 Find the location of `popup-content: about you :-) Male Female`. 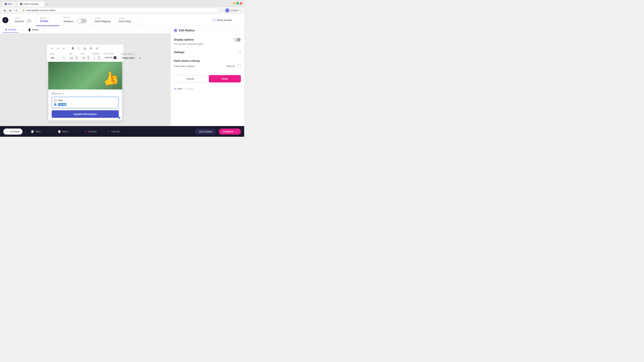

popup-content: about you :-) Male Female is located at coordinates (85, 105).